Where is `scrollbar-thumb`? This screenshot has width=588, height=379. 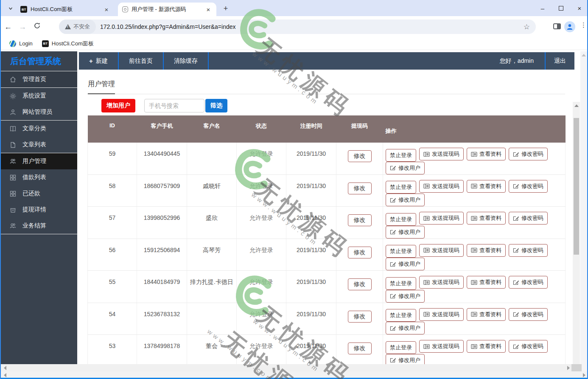 scrollbar-thumb is located at coordinates (576, 186).